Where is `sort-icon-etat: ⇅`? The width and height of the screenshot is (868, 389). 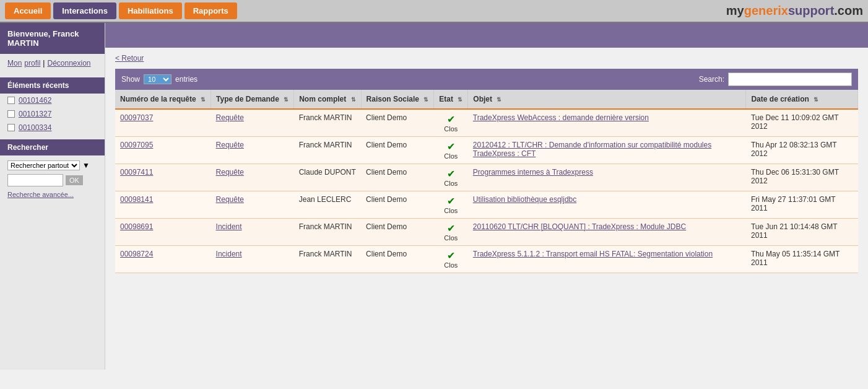 sort-icon-etat: ⇅ is located at coordinates (460, 100).